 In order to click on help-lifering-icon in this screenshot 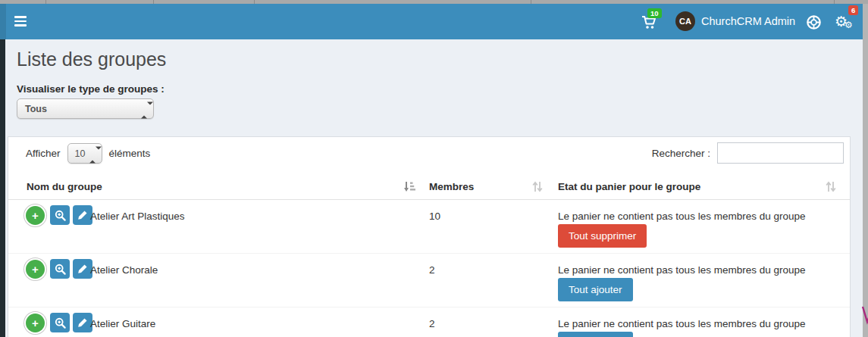, I will do `click(814, 24)`.